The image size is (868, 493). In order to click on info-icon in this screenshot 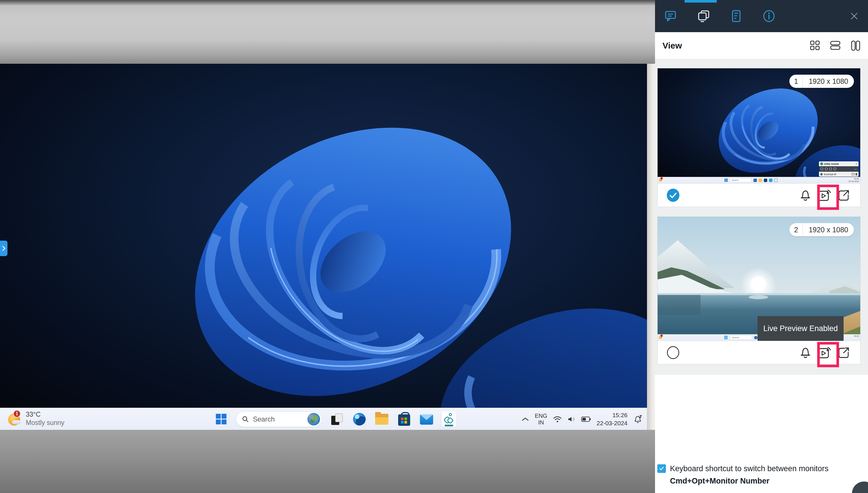, I will do `click(769, 16)`.